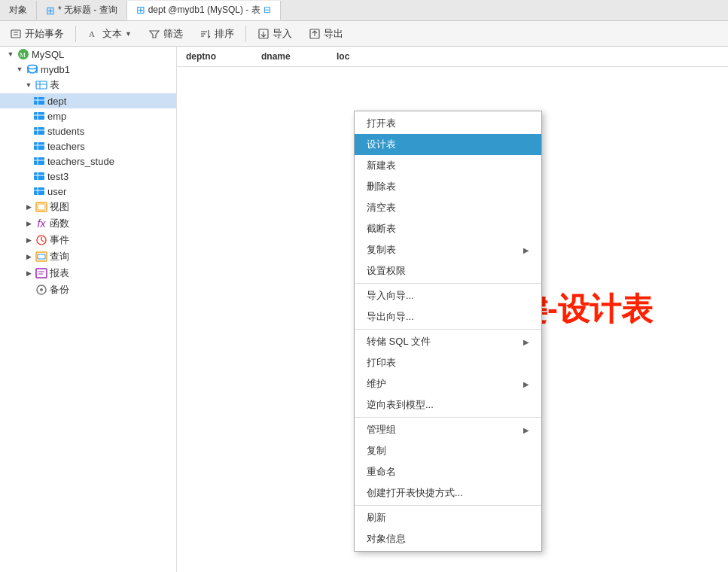 This screenshot has height=572, width=728. What do you see at coordinates (448, 208) in the screenshot?
I see `menu-clear-table: 清空表` at bounding box center [448, 208].